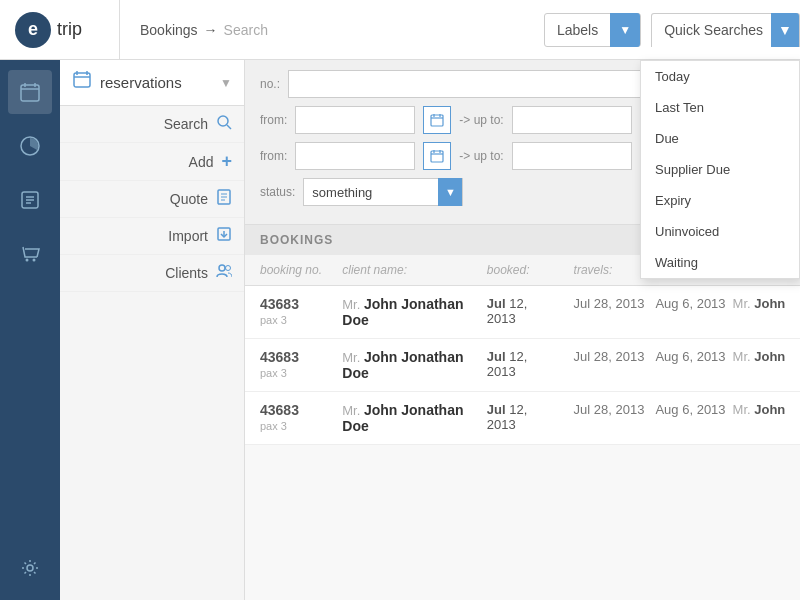  I want to click on logo-text: trip, so click(70, 30).